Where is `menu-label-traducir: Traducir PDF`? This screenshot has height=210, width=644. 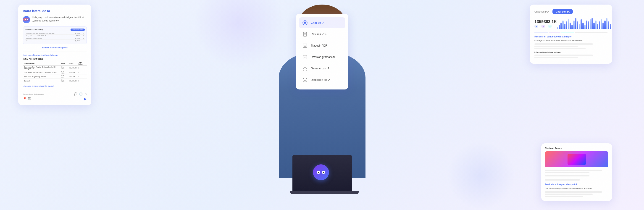 menu-label-traducir: Traducir PDF is located at coordinates (319, 46).